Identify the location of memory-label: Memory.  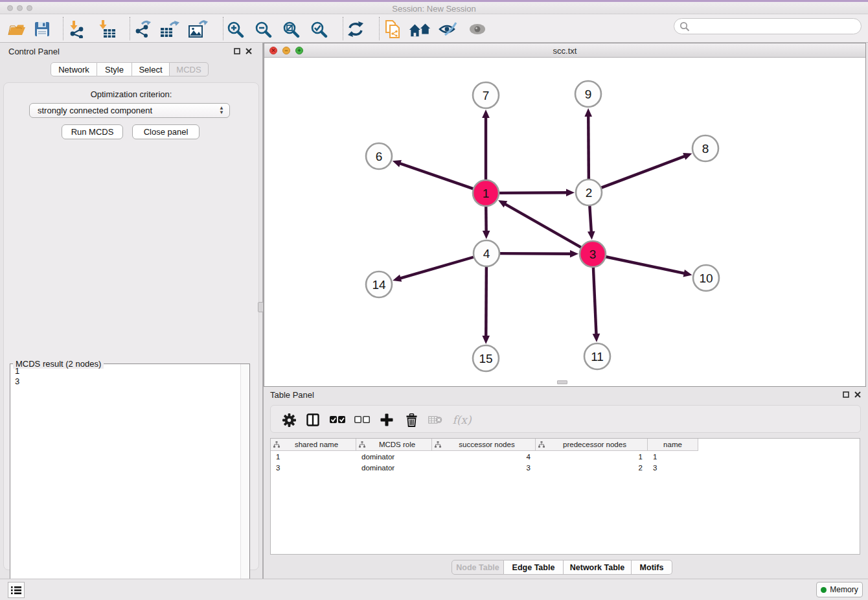
(843, 590).